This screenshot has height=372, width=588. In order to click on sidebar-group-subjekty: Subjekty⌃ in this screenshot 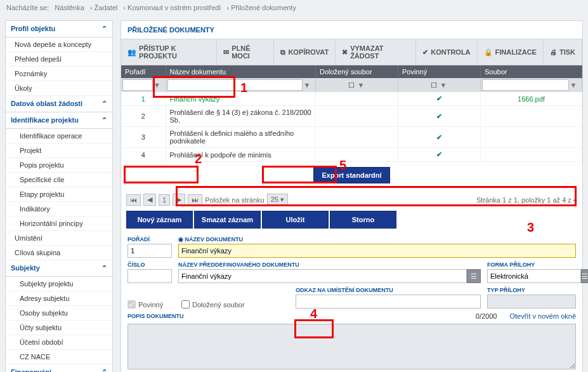, I will do `click(59, 269)`.